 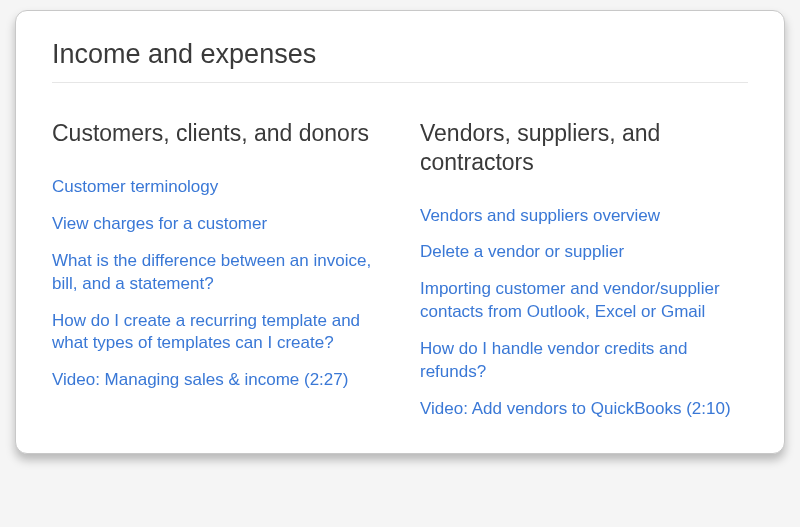 What do you see at coordinates (584, 252) in the screenshot?
I see `help-link: Delete a vendor or supplier` at bounding box center [584, 252].